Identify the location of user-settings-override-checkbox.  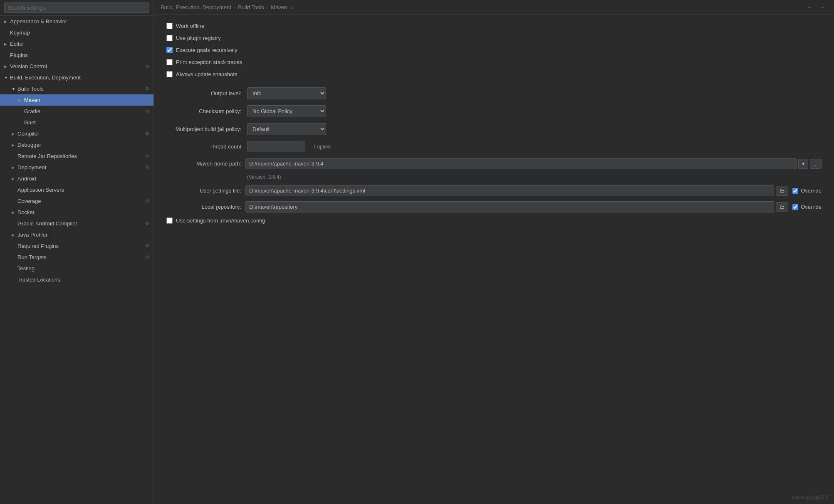
(795, 191).